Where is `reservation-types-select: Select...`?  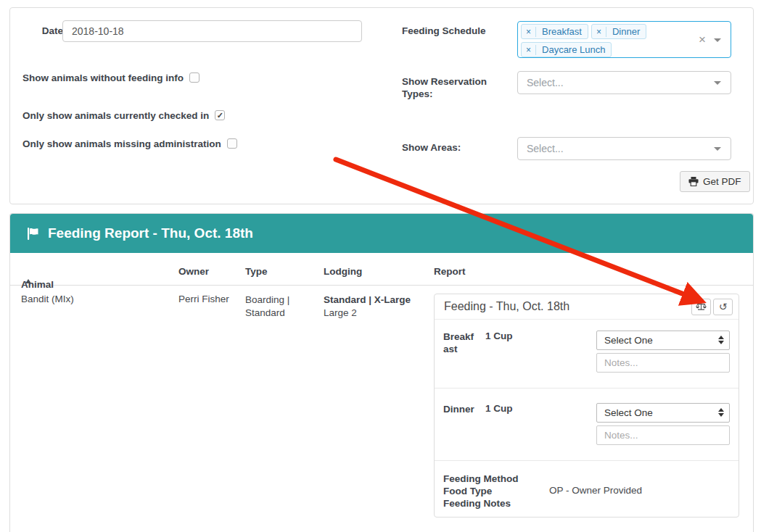
reservation-types-select: Select... is located at coordinates (624, 83).